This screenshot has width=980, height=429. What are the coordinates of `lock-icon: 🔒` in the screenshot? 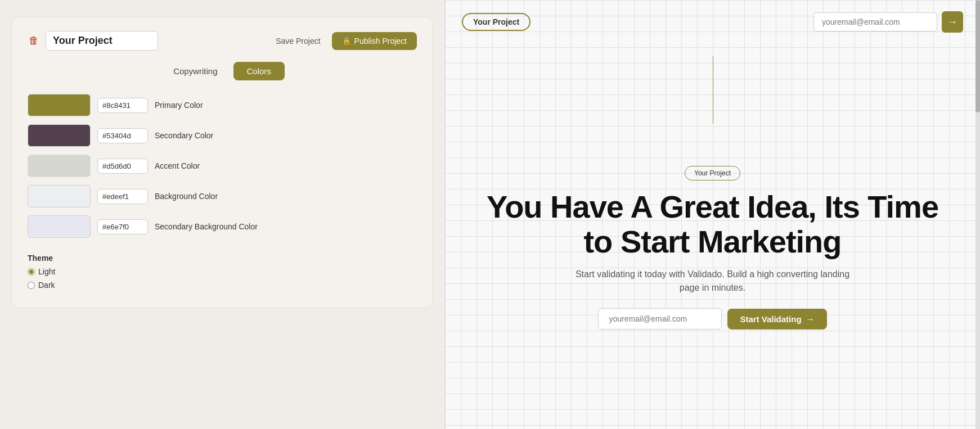 It's located at (347, 40).